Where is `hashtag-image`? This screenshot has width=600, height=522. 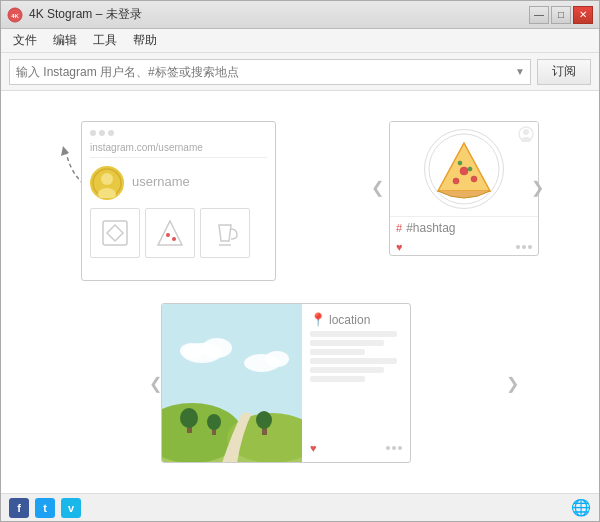
hashtag-image is located at coordinates (464, 170).